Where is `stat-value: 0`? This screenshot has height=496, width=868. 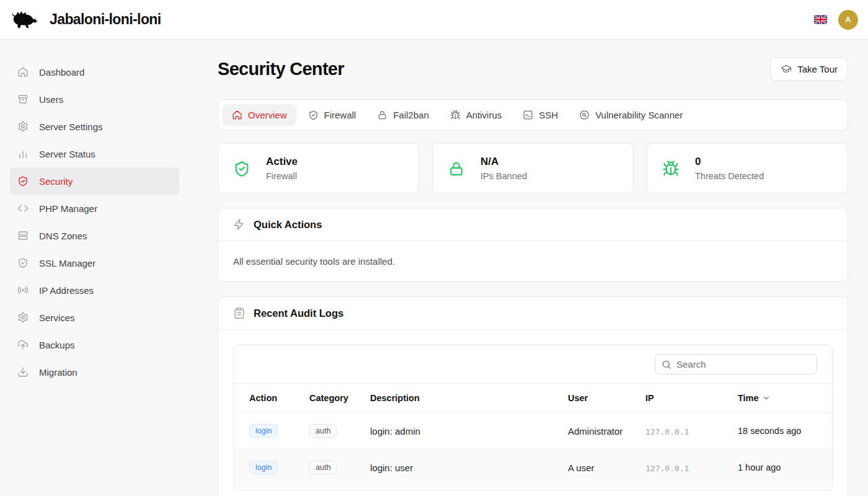 stat-value: 0 is located at coordinates (729, 162).